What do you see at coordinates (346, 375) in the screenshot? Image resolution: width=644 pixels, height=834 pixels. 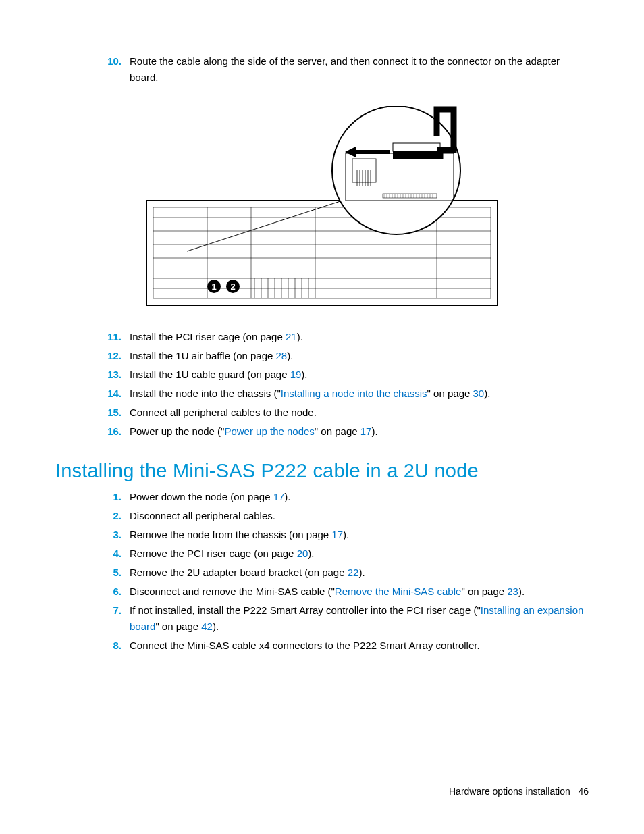 I see `step-item: 13Install the 1U cable guard (on page 19…` at bounding box center [346, 375].